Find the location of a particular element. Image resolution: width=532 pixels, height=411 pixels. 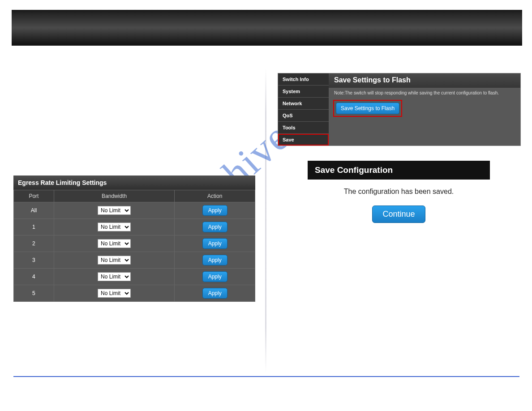

bottom-rule is located at coordinates (266, 377).